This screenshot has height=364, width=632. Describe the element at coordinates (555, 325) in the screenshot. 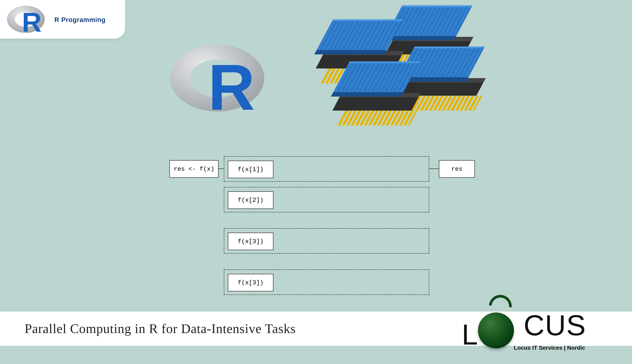

I see `locus-word-cus: CUS` at that location.